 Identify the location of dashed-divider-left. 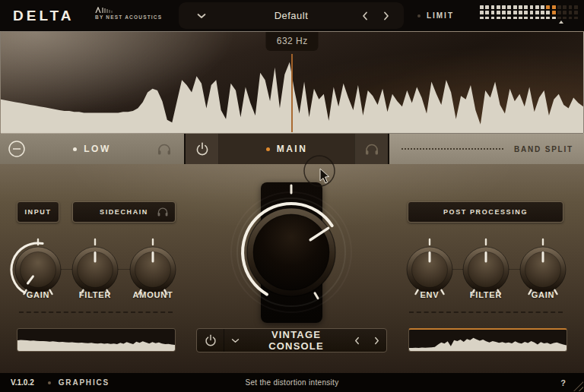
(96, 312).